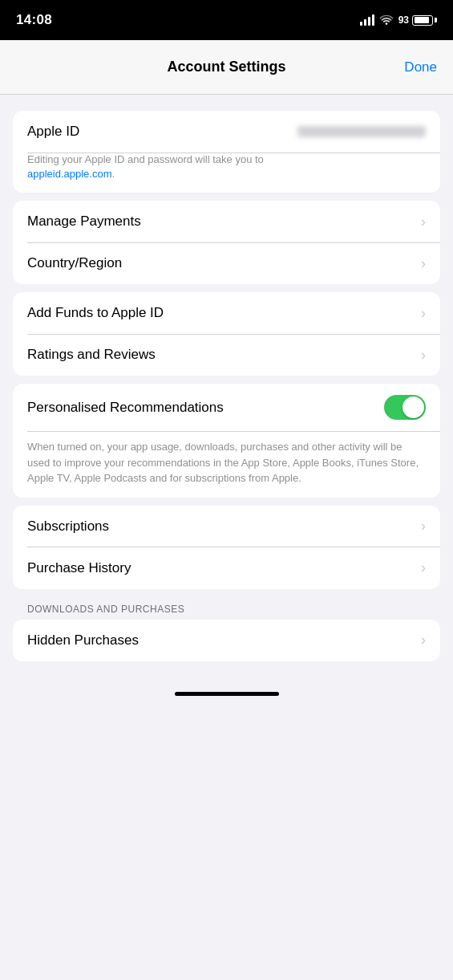  I want to click on battery-indicator: 93, so click(418, 20).